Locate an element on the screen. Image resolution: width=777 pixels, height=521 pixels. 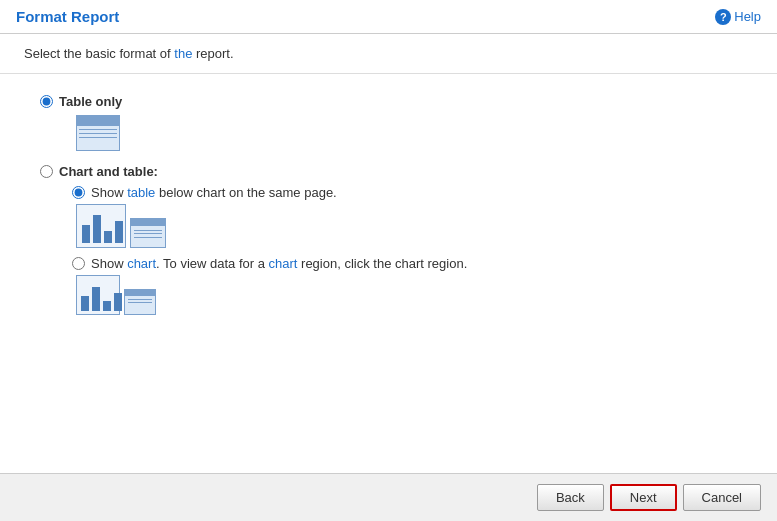
show-chart-label: Show chart. To view data for a chart reg… is located at coordinates (279, 264).